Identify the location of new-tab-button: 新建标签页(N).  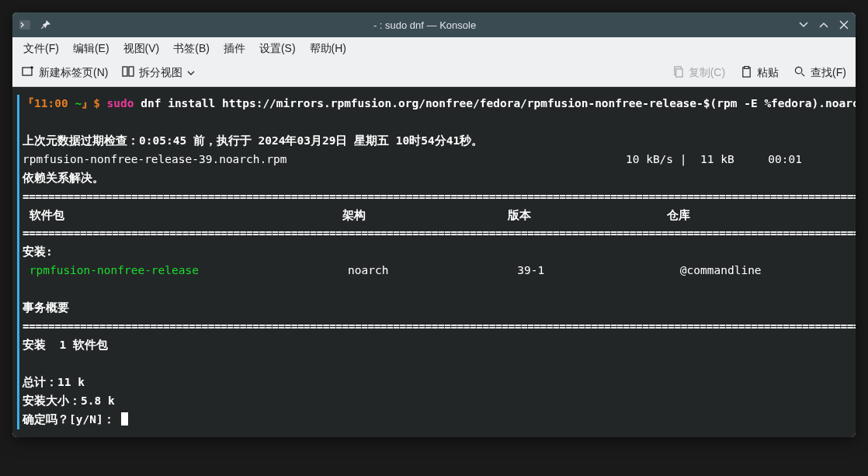
(65, 73).